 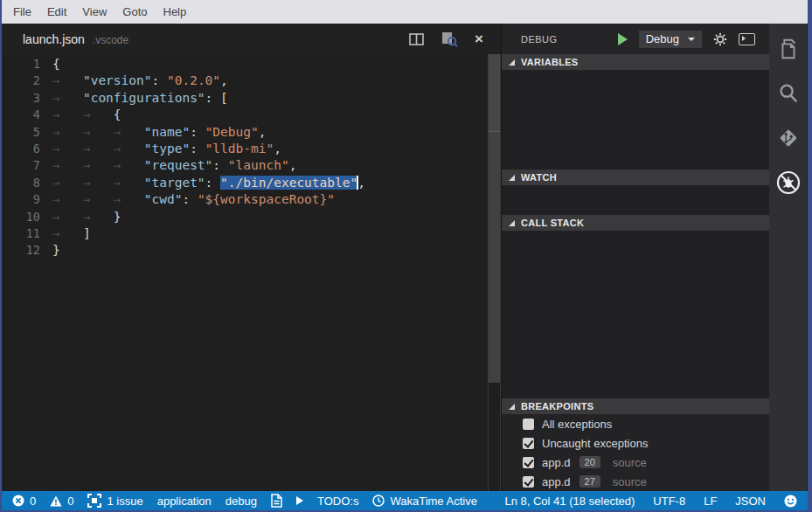 What do you see at coordinates (635, 120) in the screenshot?
I see `variables-content` at bounding box center [635, 120].